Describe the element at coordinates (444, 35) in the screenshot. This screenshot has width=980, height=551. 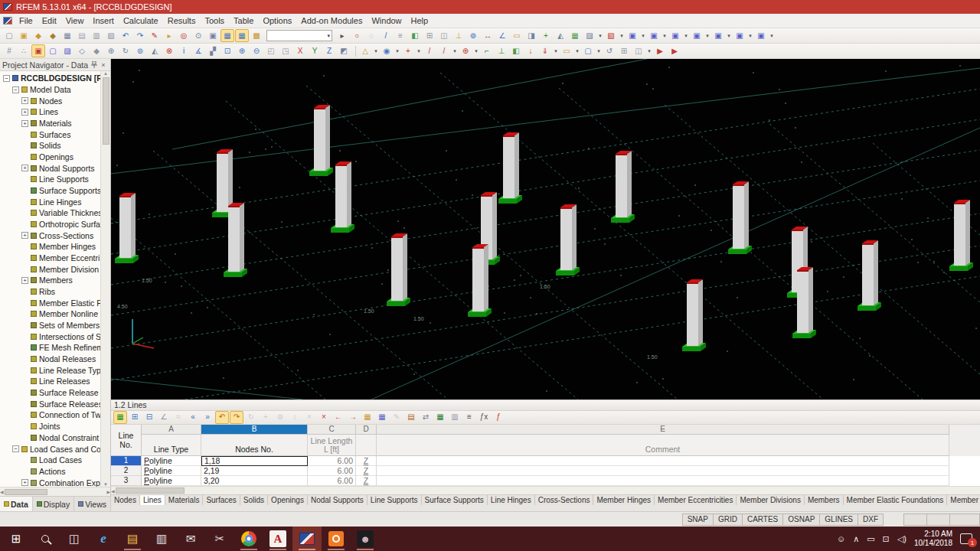
I see `standard-opening-button: ◫` at that location.